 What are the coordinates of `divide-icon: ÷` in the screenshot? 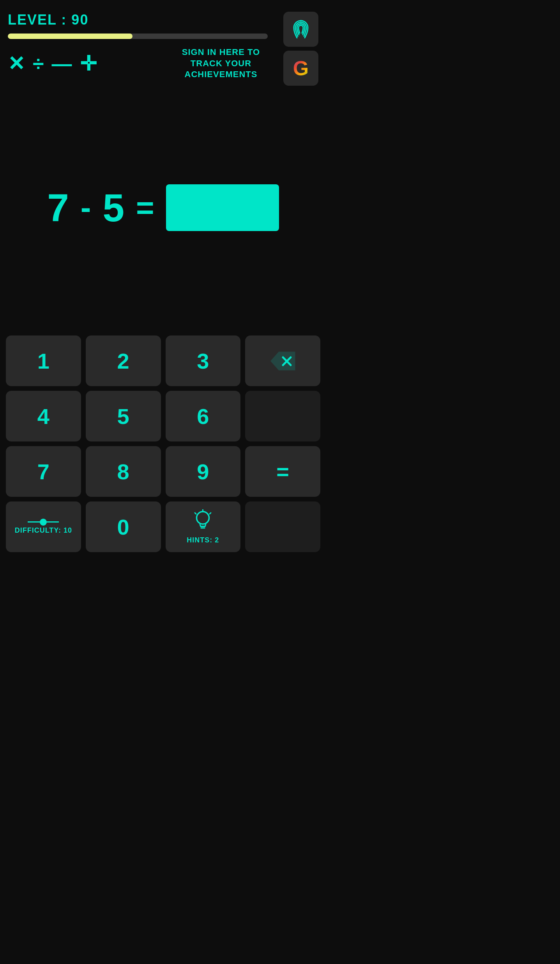 It's located at (38, 64).